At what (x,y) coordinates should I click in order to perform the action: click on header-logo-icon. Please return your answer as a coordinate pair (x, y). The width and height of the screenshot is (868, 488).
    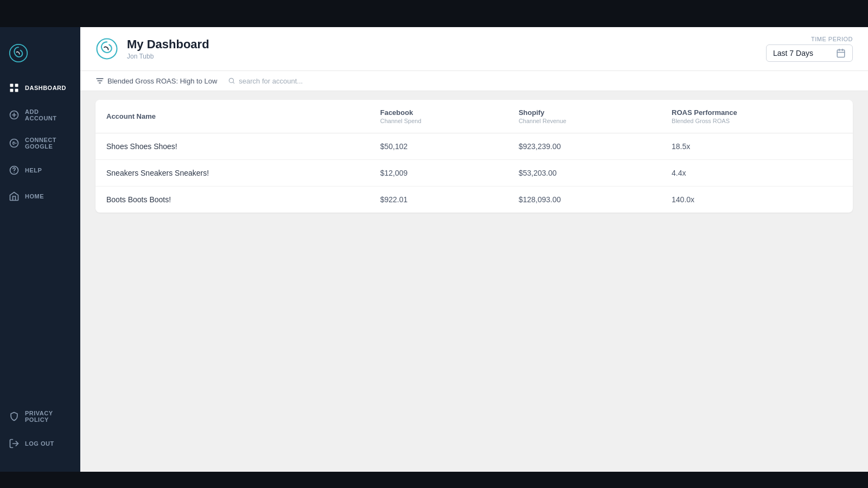
    Looking at the image, I should click on (107, 49).